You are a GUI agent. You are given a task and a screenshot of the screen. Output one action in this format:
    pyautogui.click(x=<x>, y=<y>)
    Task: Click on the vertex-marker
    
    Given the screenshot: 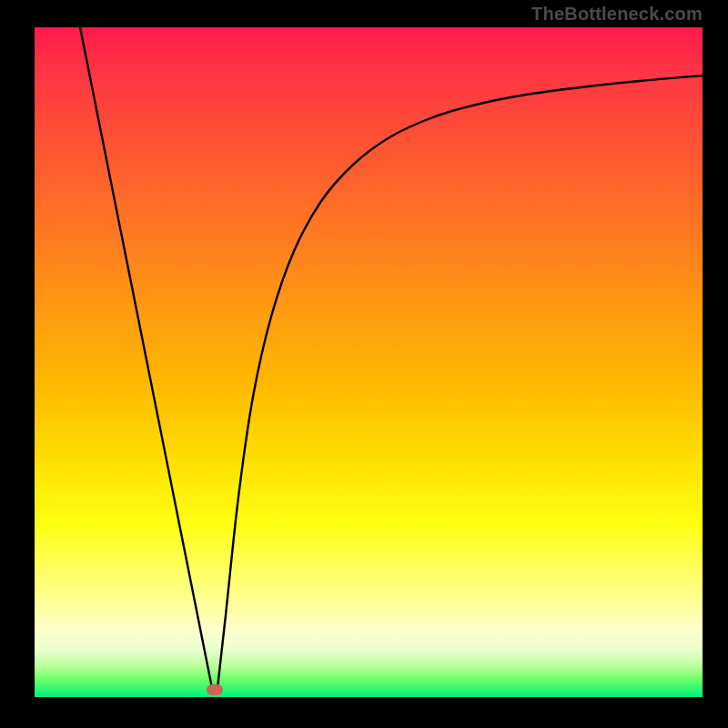 What is the action you would take?
    pyautogui.click(x=215, y=690)
    